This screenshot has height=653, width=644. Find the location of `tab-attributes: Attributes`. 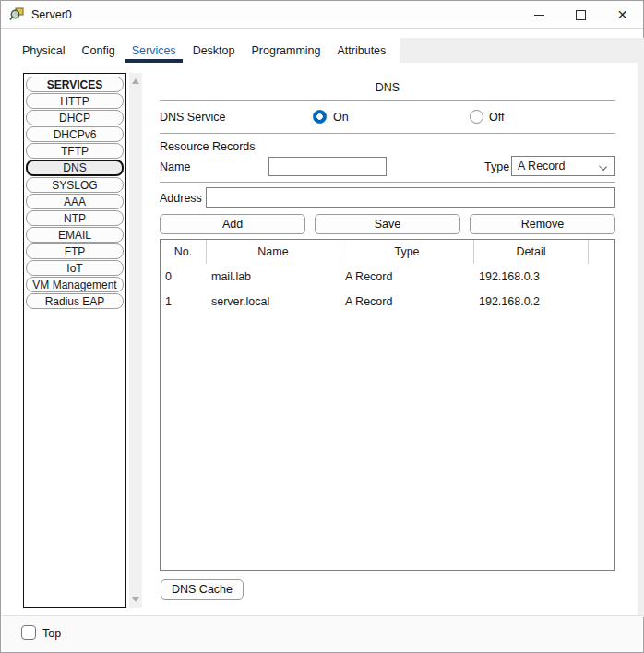

tab-attributes: Attributes is located at coordinates (362, 50).